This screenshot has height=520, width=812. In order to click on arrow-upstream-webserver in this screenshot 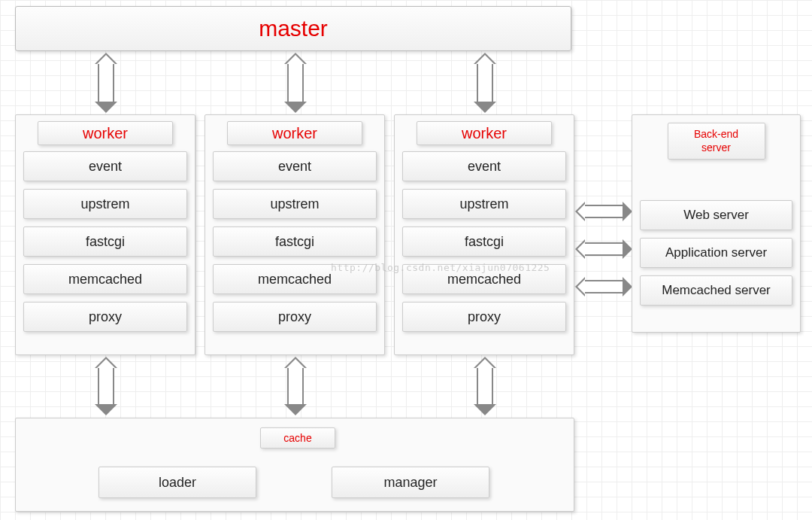, I will do `click(604, 211)`.